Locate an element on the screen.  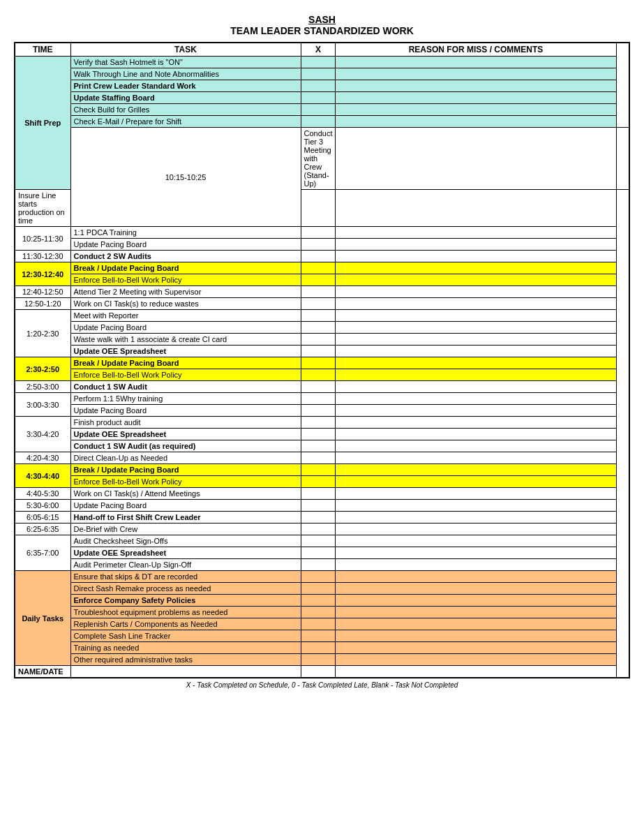
name-date-cell: NAME/DATE is located at coordinates (43, 672).